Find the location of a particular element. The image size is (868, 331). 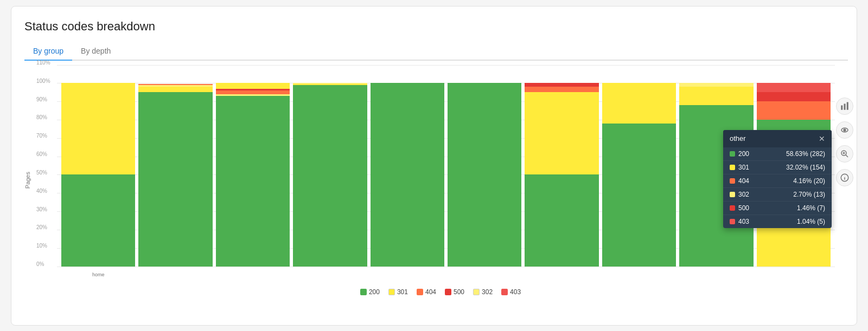

y-tick-label: 110% is located at coordinates (43, 63).